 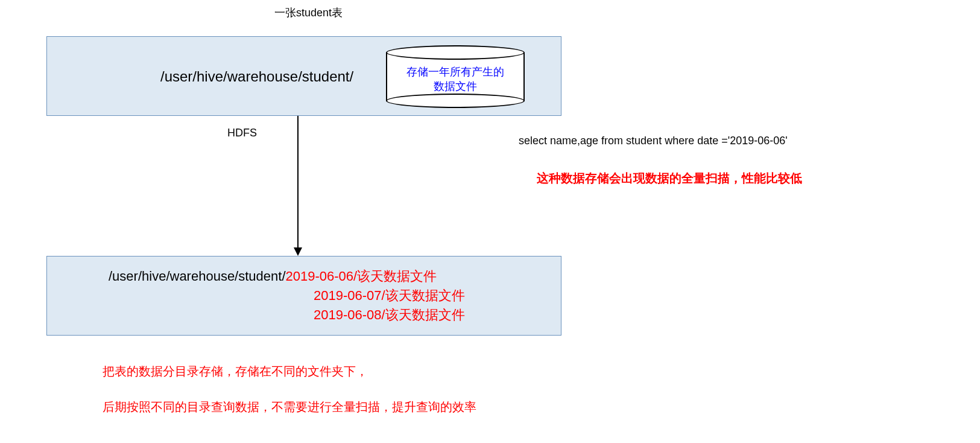 What do you see at coordinates (455, 79) in the screenshot?
I see `cylinder-label: 存储一年所有产生的 数据文件` at bounding box center [455, 79].